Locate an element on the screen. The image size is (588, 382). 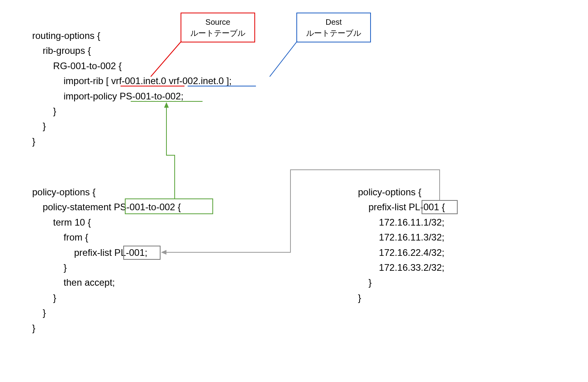
dest-subtitle: ルートテーブル is located at coordinates (334, 33).